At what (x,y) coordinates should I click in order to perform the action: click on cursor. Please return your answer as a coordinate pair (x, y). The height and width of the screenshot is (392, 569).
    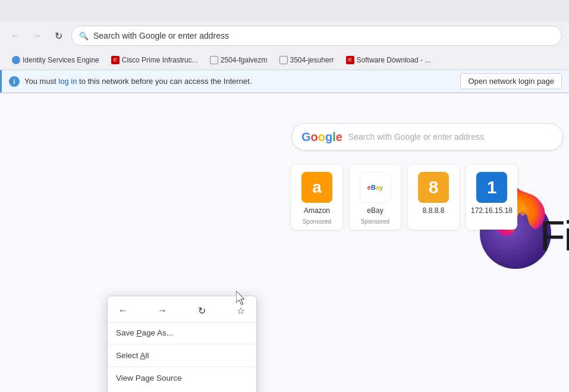
    Looking at the image, I should click on (242, 299).